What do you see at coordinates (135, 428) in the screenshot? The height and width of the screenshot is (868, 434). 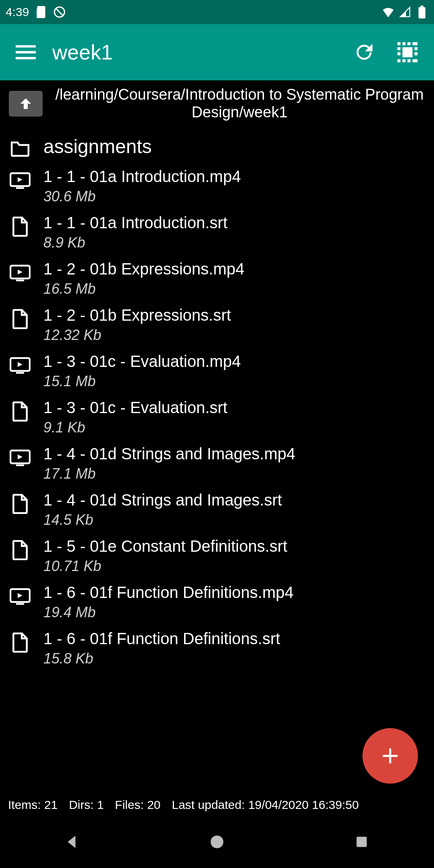 I see `file-size: 9.1 Kb` at bounding box center [135, 428].